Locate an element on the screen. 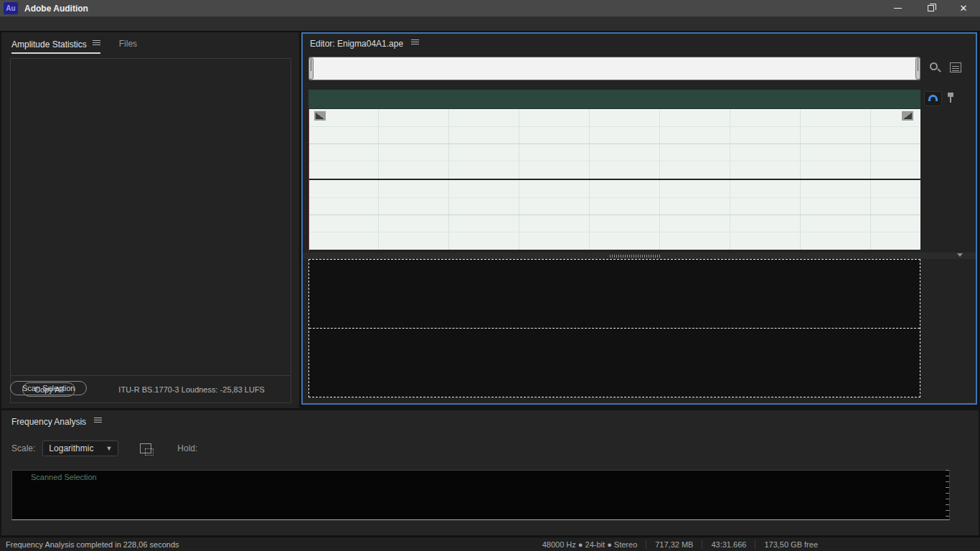  spectrogram-left-channel is located at coordinates (614, 293).